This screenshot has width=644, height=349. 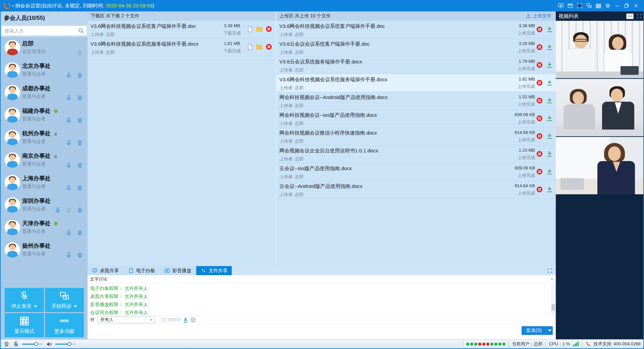 What do you see at coordinates (13, 6) in the screenshot?
I see `chevron-down-icon: ▾` at bounding box center [13, 6].